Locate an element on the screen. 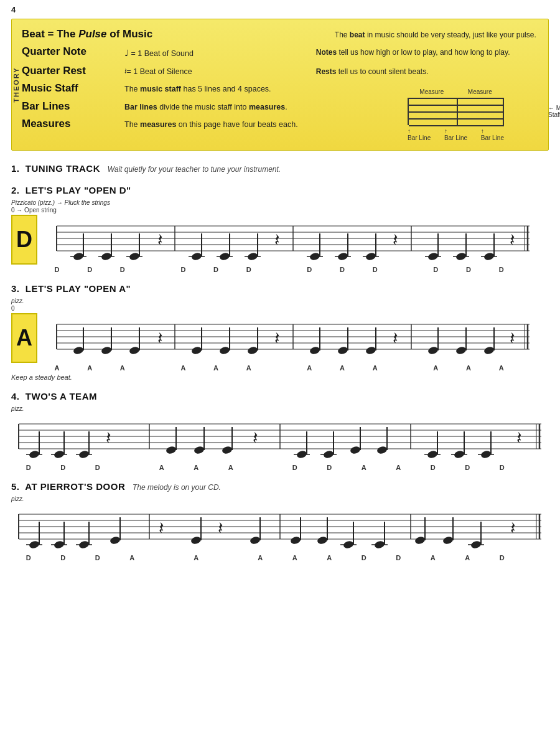 The width and height of the screenshot is (560, 747). term-bar-lines: Bar Lines is located at coordinates (70, 106).